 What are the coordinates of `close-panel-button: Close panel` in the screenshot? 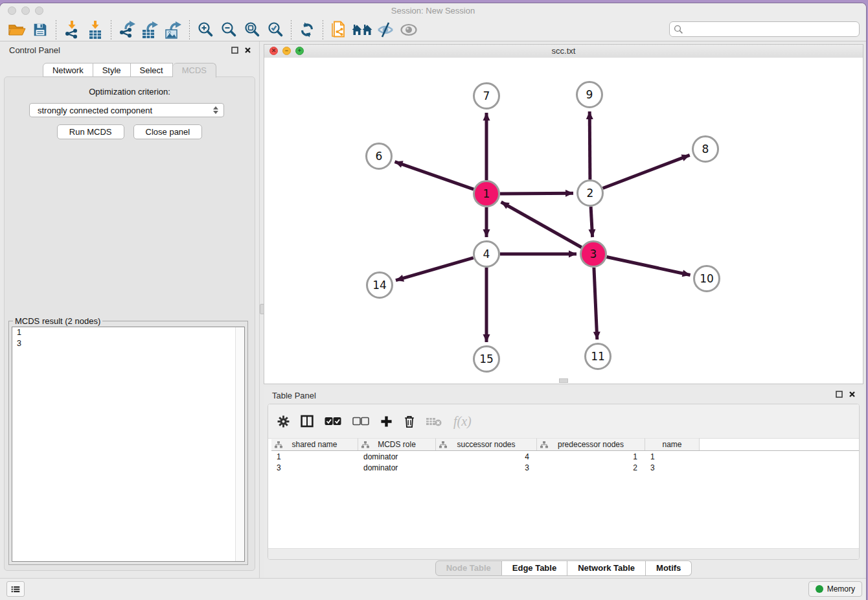 It's located at (168, 132).